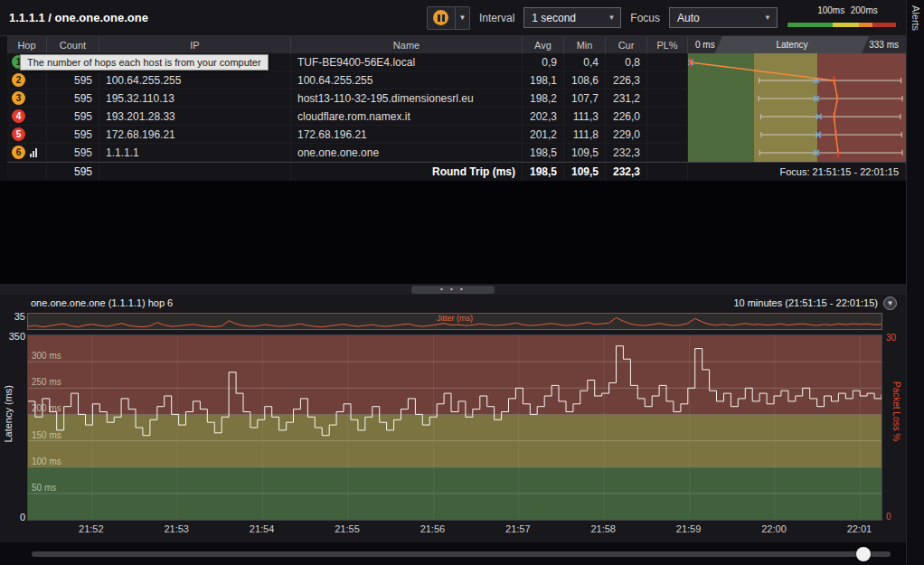 This screenshot has width=924, height=565. What do you see at coordinates (441, 18) in the screenshot?
I see `pause-icon` at bounding box center [441, 18].